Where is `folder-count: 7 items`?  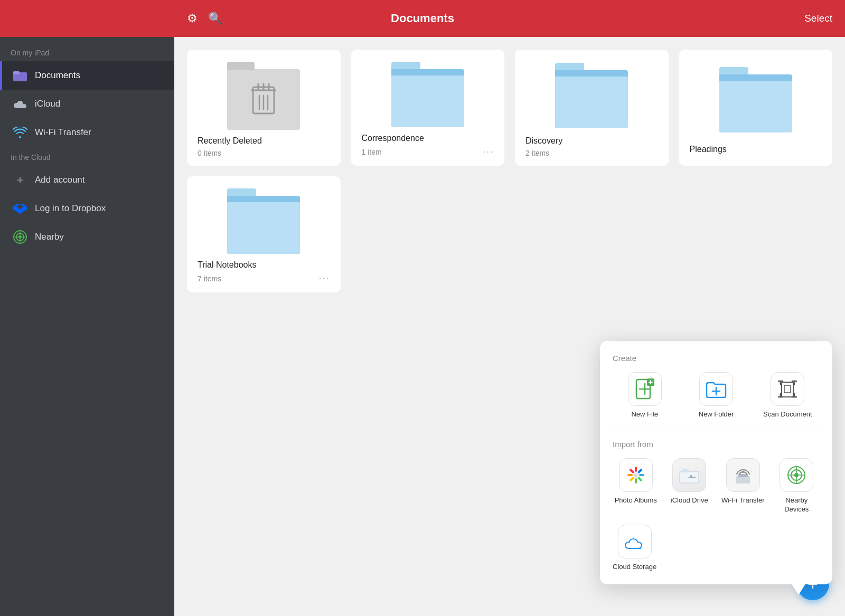 folder-count: 7 items is located at coordinates (209, 279).